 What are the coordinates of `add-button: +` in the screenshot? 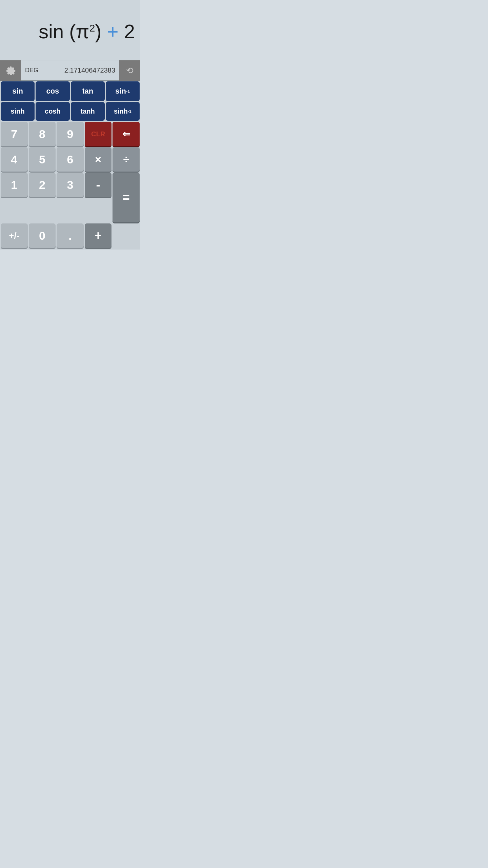 It's located at (98, 236).